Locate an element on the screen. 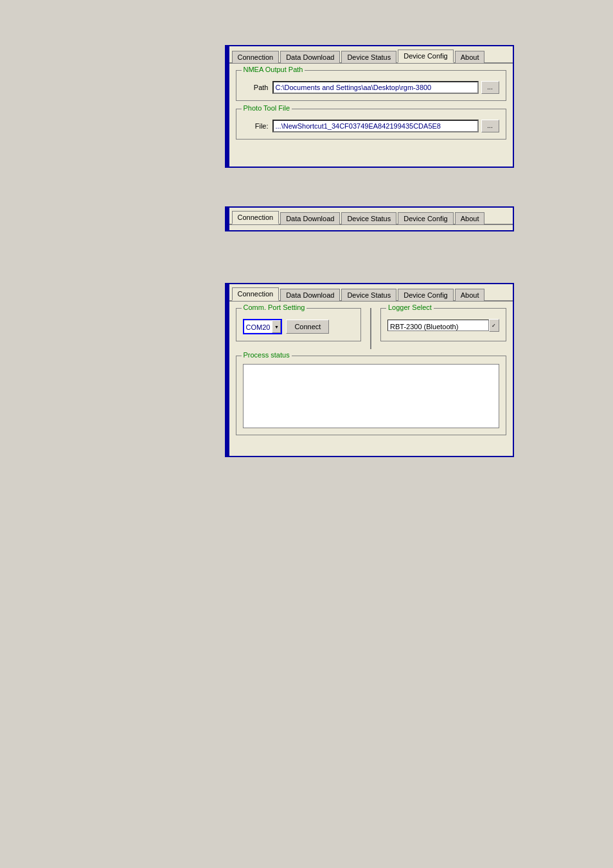  logger-select-group: Logger Select RBT-2300 (Bluetooth) ✓ is located at coordinates (443, 325).